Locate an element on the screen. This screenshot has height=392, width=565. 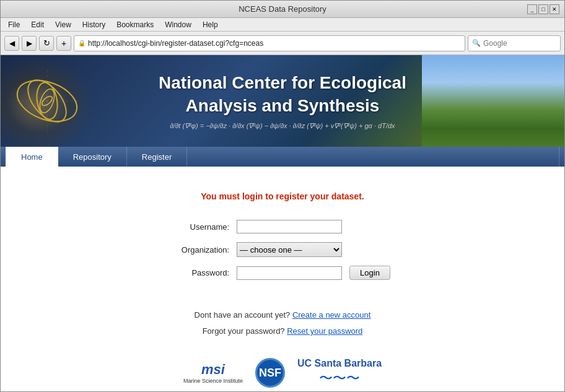
username-input is located at coordinates (289, 227).